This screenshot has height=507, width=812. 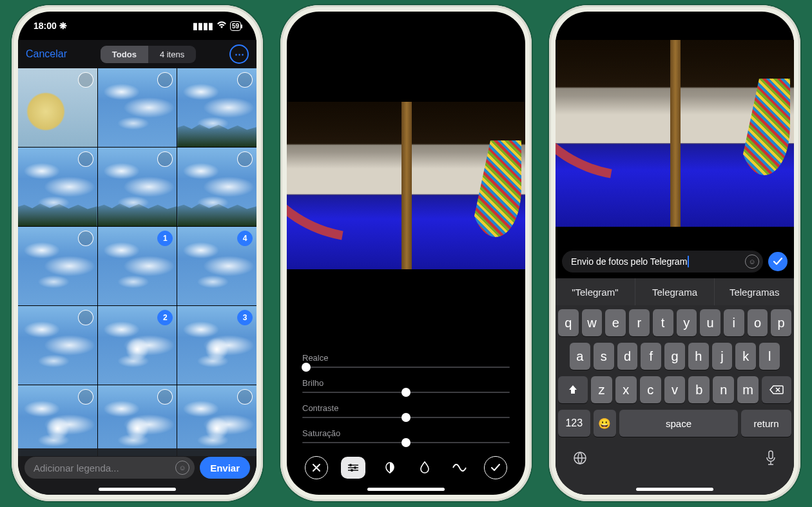 I want to click on key-r: r, so click(x=639, y=323).